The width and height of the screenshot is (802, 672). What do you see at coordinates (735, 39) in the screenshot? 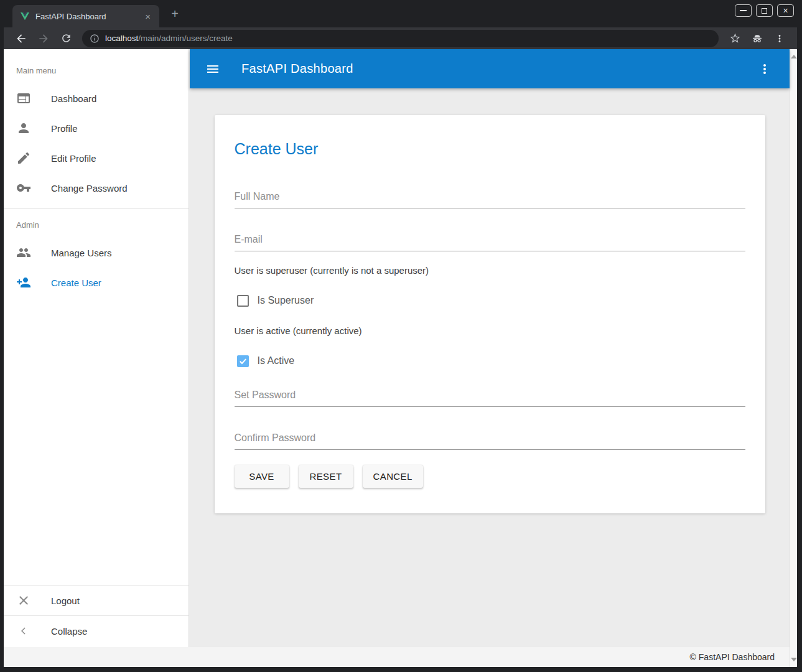
I see `bookmark-star-icon` at bounding box center [735, 39].